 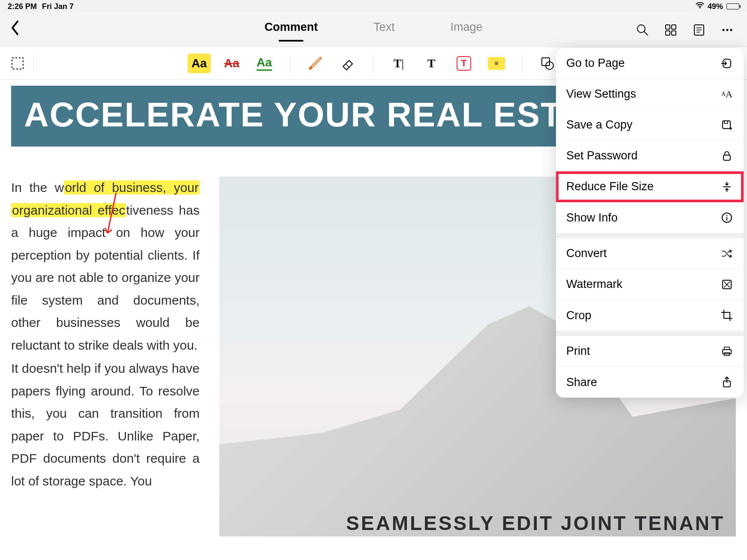 I want to click on save-icon, so click(x=727, y=125).